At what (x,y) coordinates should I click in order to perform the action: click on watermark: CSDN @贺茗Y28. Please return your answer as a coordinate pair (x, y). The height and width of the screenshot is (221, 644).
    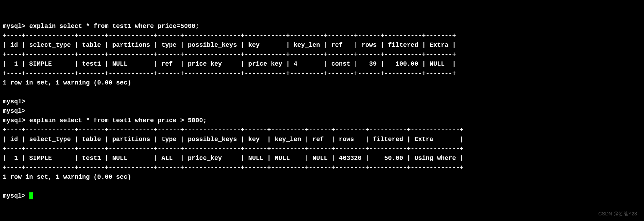
    Looking at the image, I should click on (617, 214).